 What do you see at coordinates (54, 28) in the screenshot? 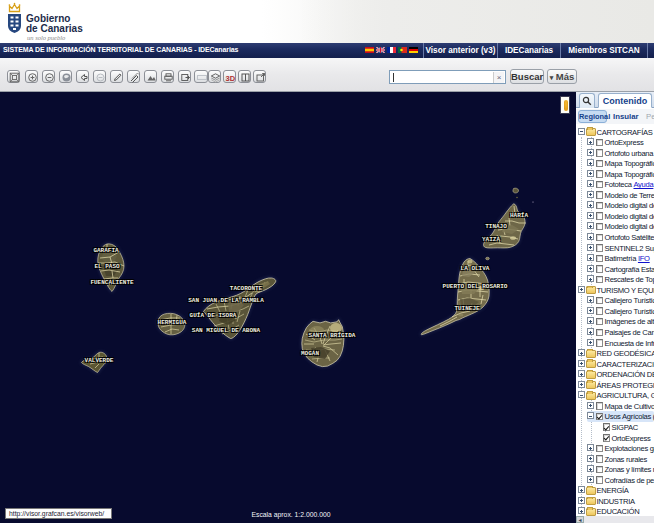
I see `svg-text: de Canarias` at bounding box center [54, 28].